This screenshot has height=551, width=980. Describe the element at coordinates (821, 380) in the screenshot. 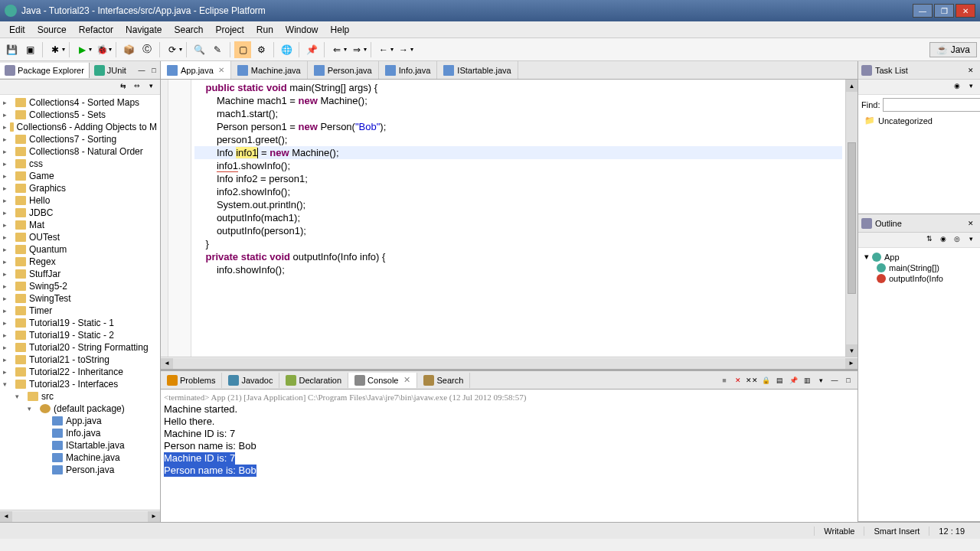

I see `open-console-icon: ▾` at that location.